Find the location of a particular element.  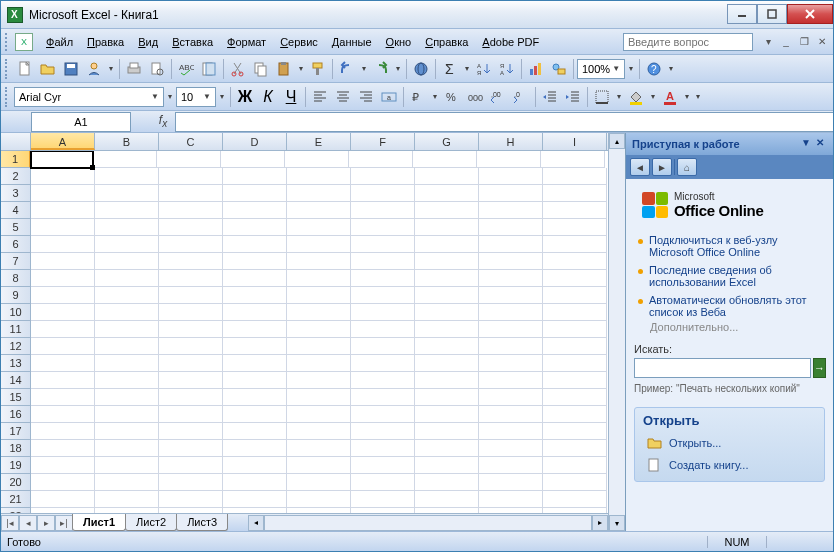

chevron-down-icon: ▼ is located at coordinates (155, 96).